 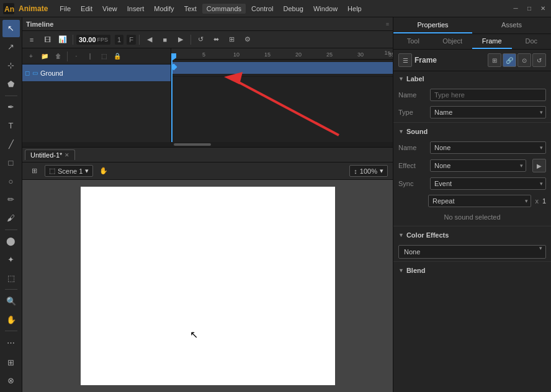 What do you see at coordinates (325, 9) in the screenshot?
I see `menu-window: Window` at bounding box center [325, 9].